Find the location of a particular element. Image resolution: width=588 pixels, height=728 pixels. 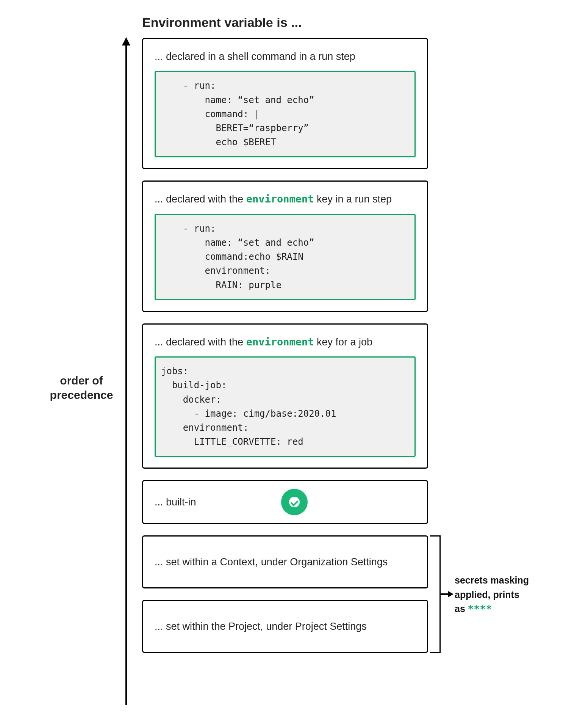

circleci-check-icon is located at coordinates (294, 502).